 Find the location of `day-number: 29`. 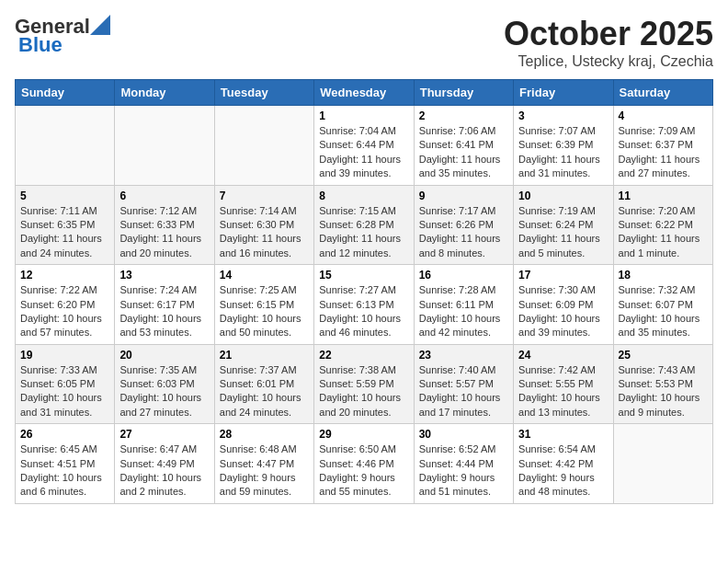

day-number: 29 is located at coordinates (364, 434).